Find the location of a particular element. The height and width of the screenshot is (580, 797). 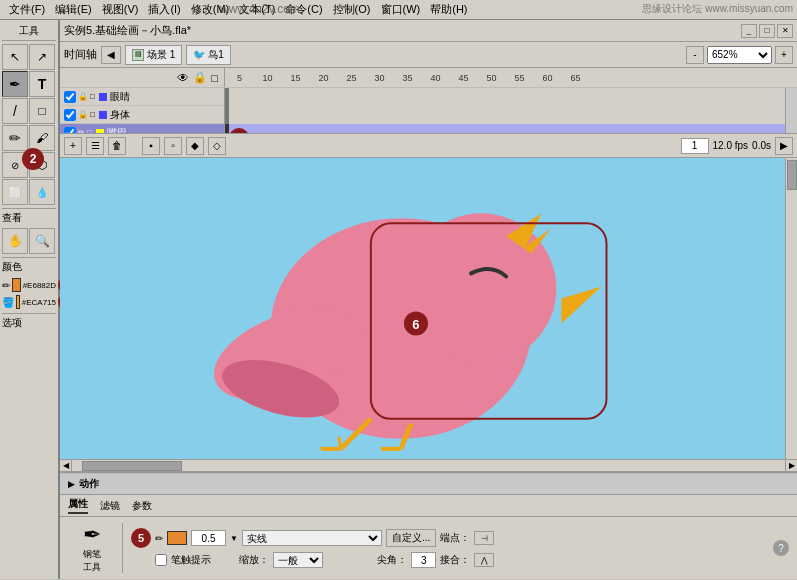

symbol-tab: 🐦 鸟1 is located at coordinates (208, 55).